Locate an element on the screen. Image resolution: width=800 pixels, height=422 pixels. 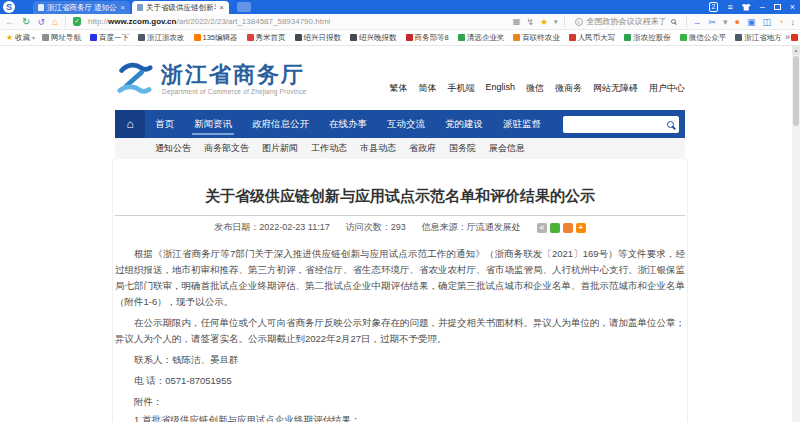
bookmark-item: 人民币大写 is located at coordinates (594, 38).